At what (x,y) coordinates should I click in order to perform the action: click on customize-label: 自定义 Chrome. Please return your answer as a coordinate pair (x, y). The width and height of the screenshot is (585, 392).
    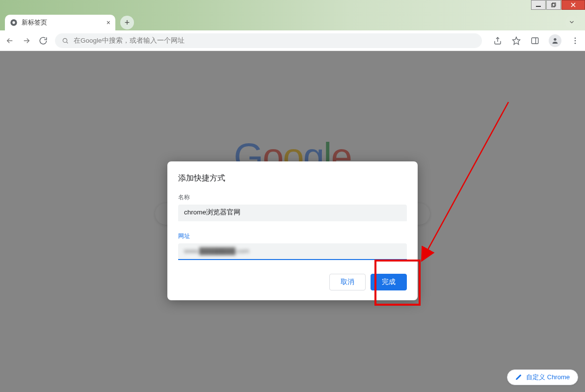
    Looking at the image, I should click on (548, 377).